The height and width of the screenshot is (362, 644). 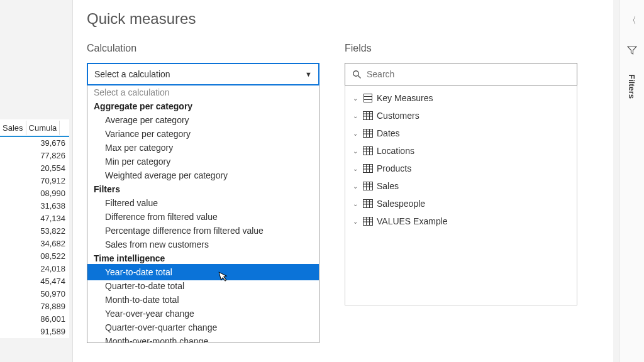 I want to click on fields-item-label: Locations, so click(x=396, y=151).